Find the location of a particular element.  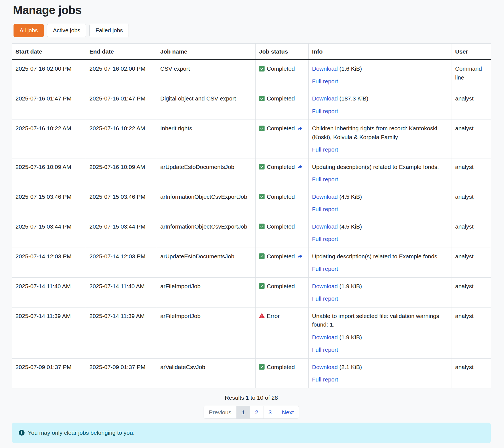

job-name-cell: CSV export is located at coordinates (206, 75).